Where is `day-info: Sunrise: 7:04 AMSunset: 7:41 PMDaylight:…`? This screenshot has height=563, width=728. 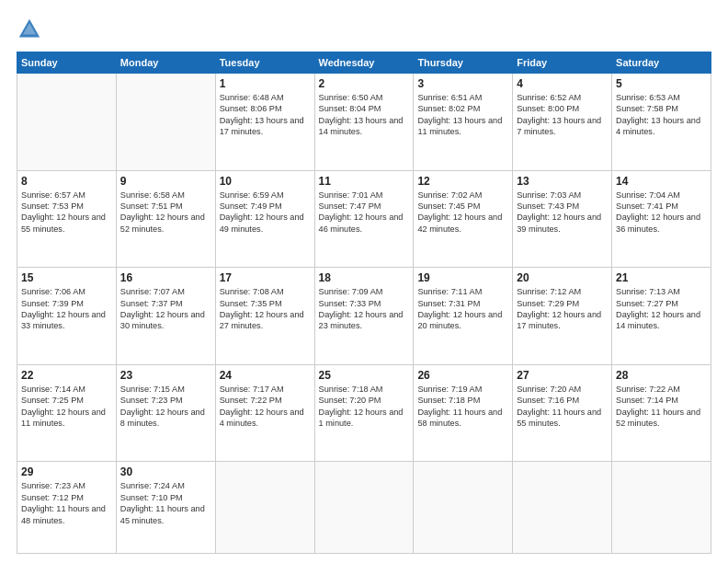 day-info: Sunrise: 7:04 AMSunset: 7:41 PMDaylight:… is located at coordinates (662, 213).